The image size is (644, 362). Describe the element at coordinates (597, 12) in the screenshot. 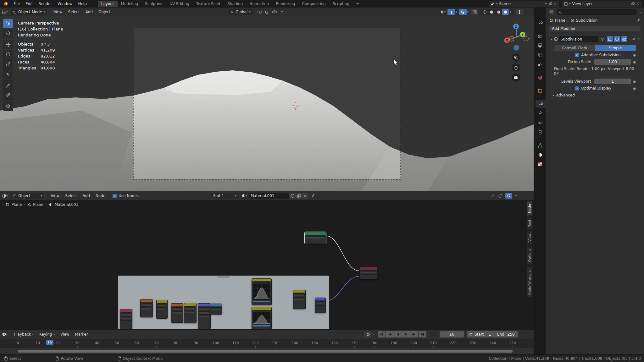

I see `search-input` at that location.